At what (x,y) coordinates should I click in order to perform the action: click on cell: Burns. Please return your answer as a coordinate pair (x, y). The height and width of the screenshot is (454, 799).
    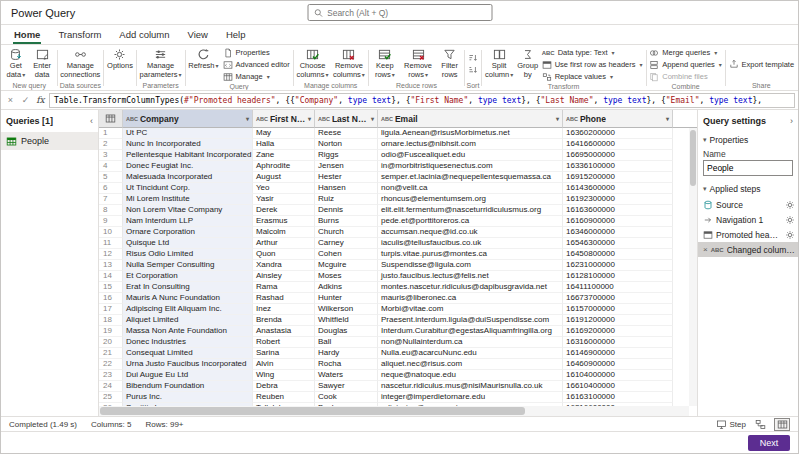
    Looking at the image, I should click on (346, 222).